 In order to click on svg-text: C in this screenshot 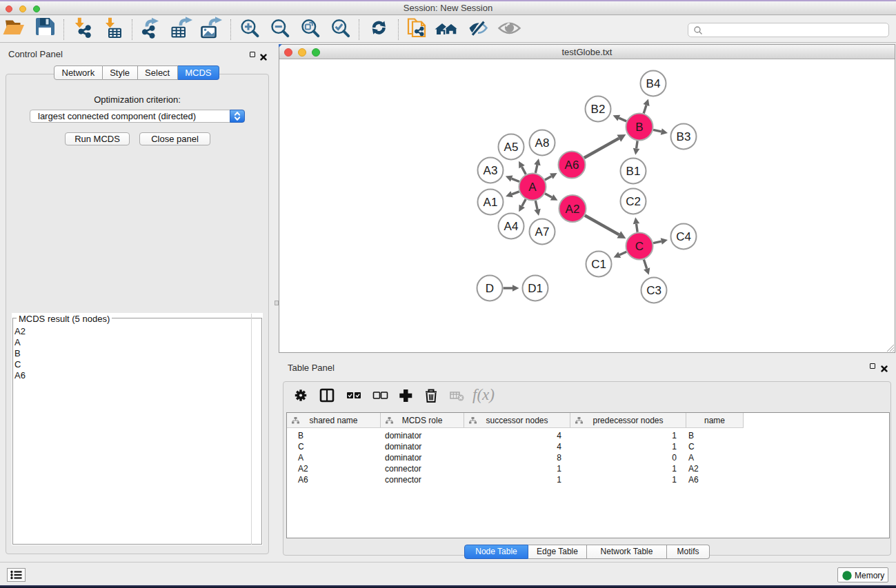, I will do `click(639, 247)`.